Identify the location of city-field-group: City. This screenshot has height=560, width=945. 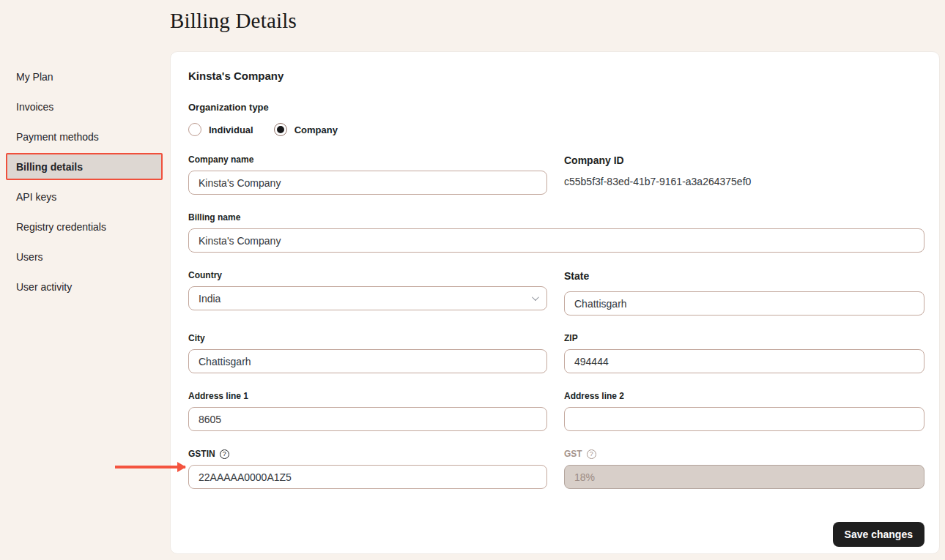
(368, 353).